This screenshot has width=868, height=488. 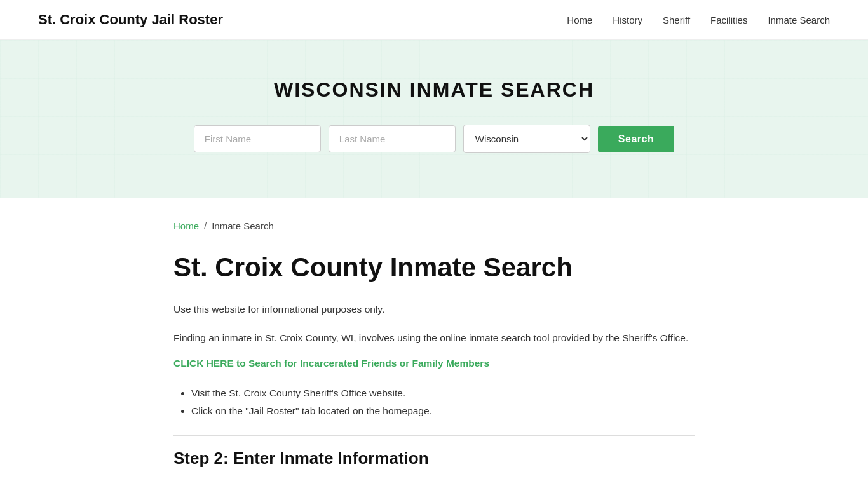 I want to click on hero-title: WISCONSIN INMATE SEARCH, so click(x=434, y=90).